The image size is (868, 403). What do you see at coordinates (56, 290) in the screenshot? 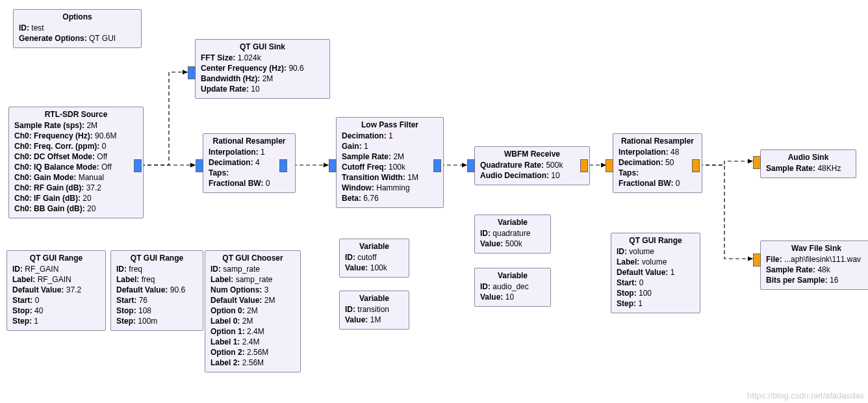
I see `param-row: Default Value: 37.2` at bounding box center [56, 290].